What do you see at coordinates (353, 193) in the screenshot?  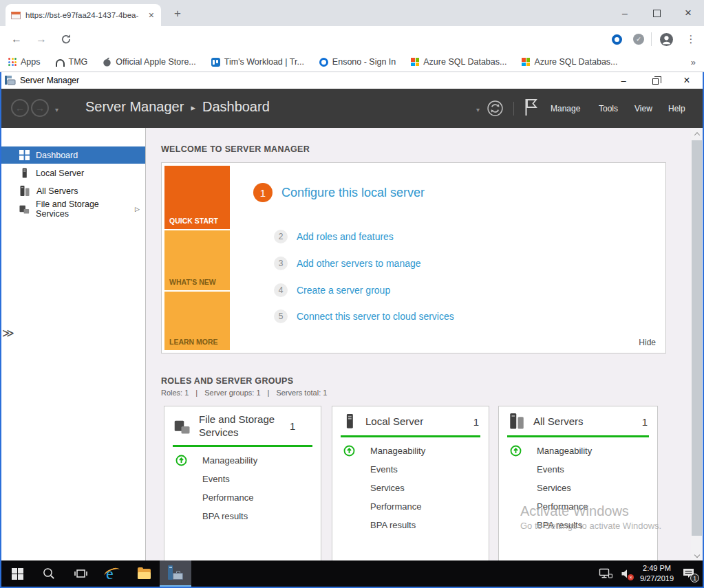 I see `step-link: Configure this local server` at bounding box center [353, 193].